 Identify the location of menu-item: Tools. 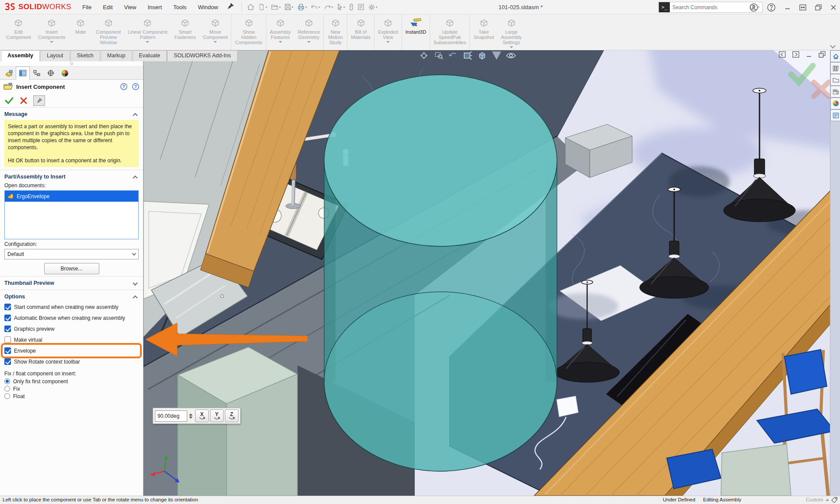
(180, 7).